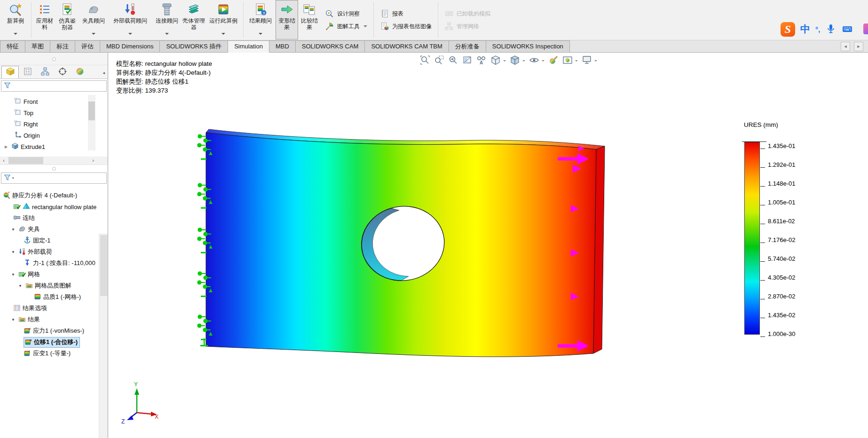  Describe the element at coordinates (54, 263) in the screenshot. I see `study-tree-item-力-1-(:按条目:--110,000: 力-1 (:按条目: -110,000` at that location.